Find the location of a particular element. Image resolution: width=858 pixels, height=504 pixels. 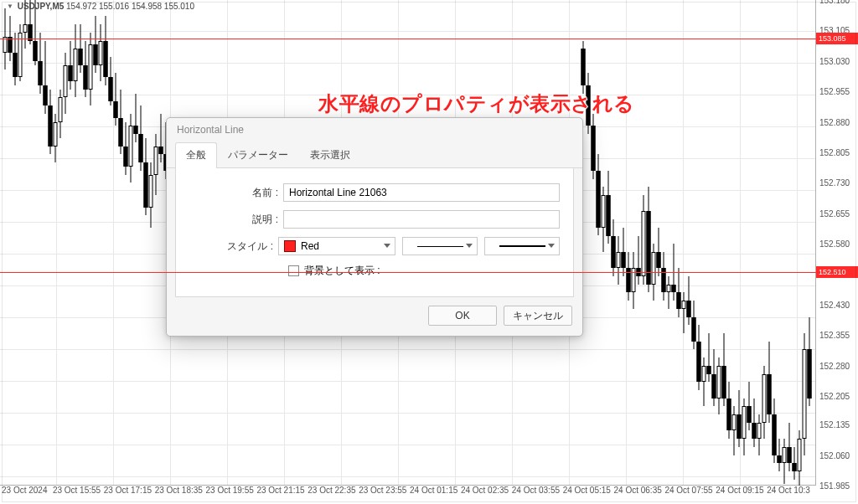

tab-visualization: 表示選択 is located at coordinates (330, 156).